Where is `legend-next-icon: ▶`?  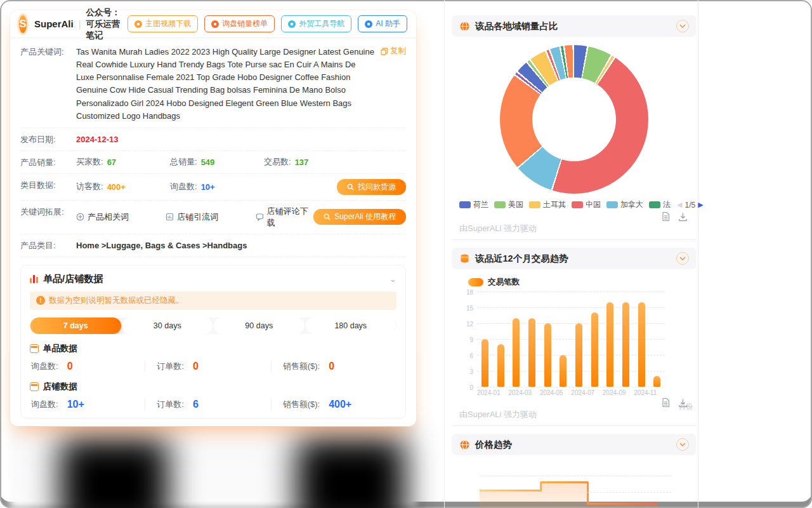
legend-next-icon: ▶ is located at coordinates (700, 204).